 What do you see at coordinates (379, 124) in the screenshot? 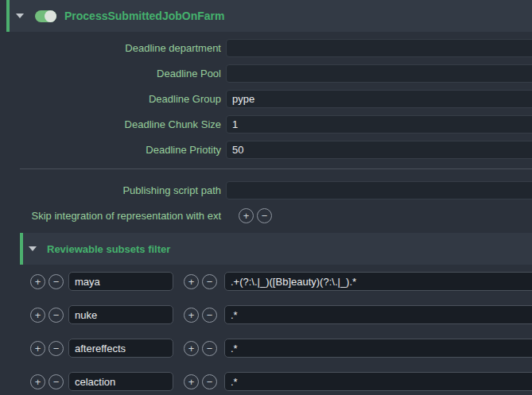
I see `deadline-chunk-size-input` at bounding box center [379, 124].